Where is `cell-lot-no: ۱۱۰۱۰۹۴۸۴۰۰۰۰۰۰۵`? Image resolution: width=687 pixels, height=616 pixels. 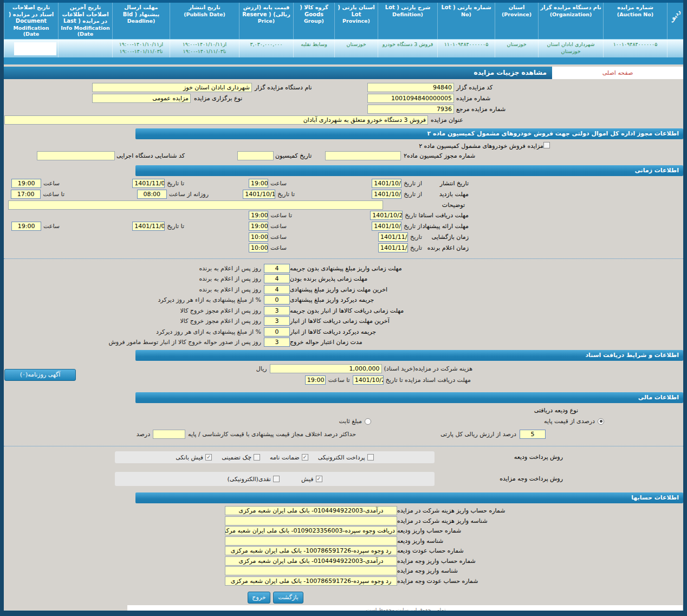 cell-lot-no: ۱۱۰۱۰۹۴۸۴۰۰۰۰۰۰۵ is located at coordinates (466, 49).